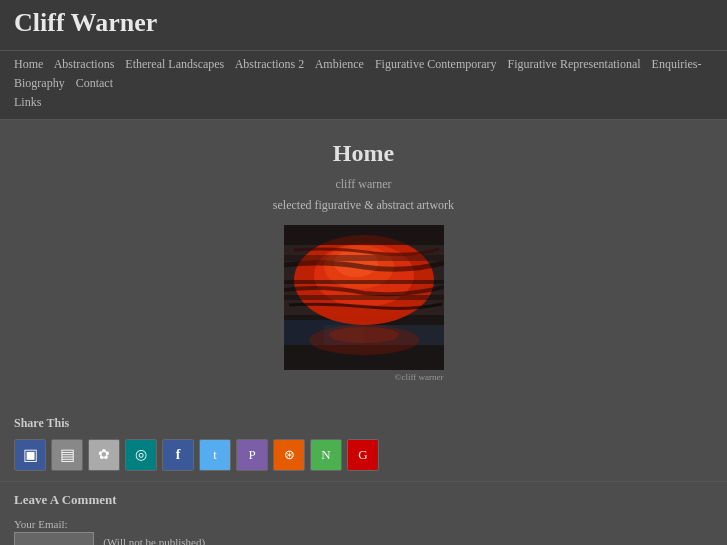  What do you see at coordinates (364, 377) in the screenshot?
I see `painting-credit: ©cliff warner` at bounding box center [364, 377].